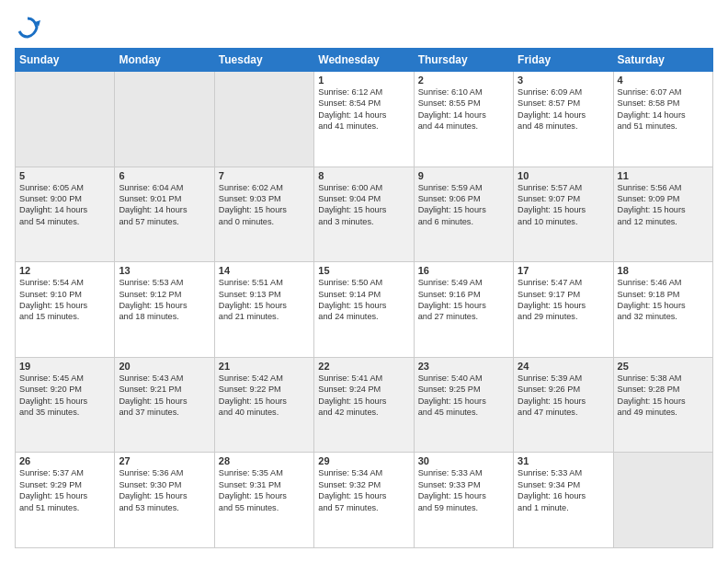 Image resolution: width=728 pixels, height=563 pixels. Describe the element at coordinates (563, 310) in the screenshot. I see `calendar-cell: 17Sunrise: 5:47 AMSunset: 9:17 PMDayligh…` at that location.